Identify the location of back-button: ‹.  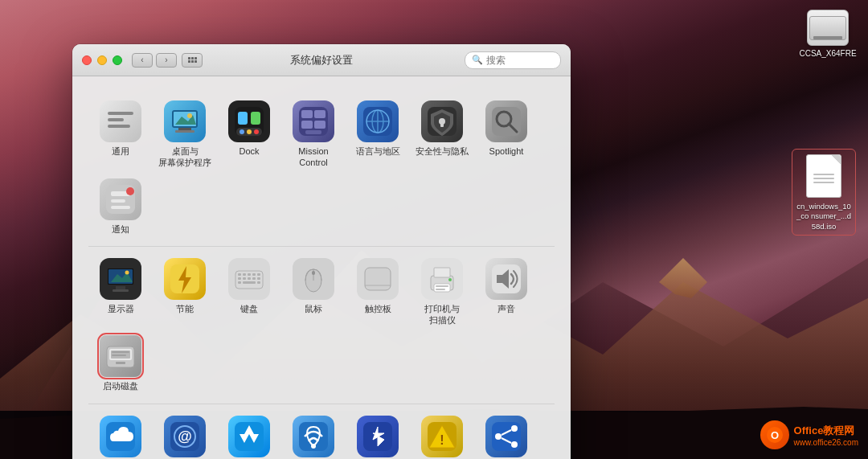
(142, 60).